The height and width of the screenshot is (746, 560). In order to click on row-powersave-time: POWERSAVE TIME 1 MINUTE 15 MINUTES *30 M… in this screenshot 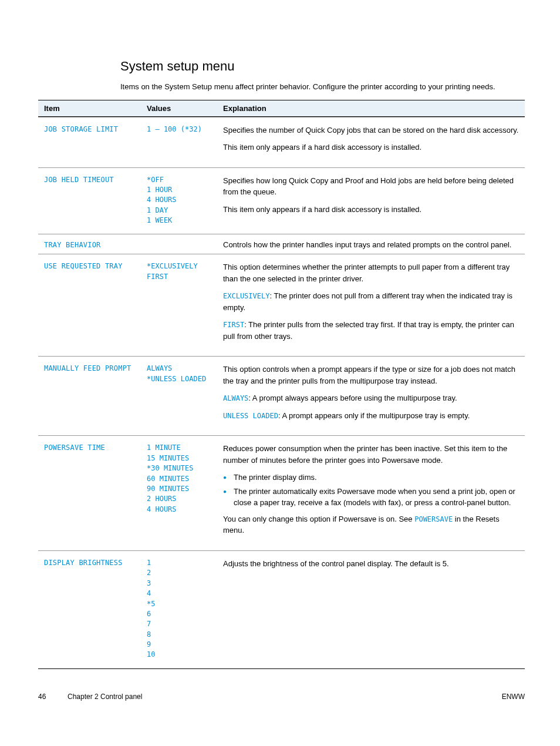, I will do `click(282, 493)`.